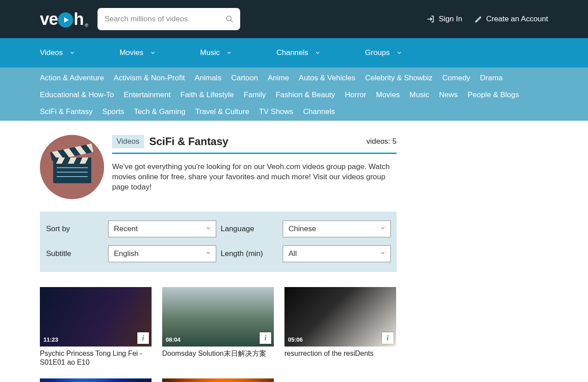 The height and width of the screenshot is (382, 588). What do you see at coordinates (384, 53) in the screenshot?
I see `nav-groups: Groups` at bounding box center [384, 53].